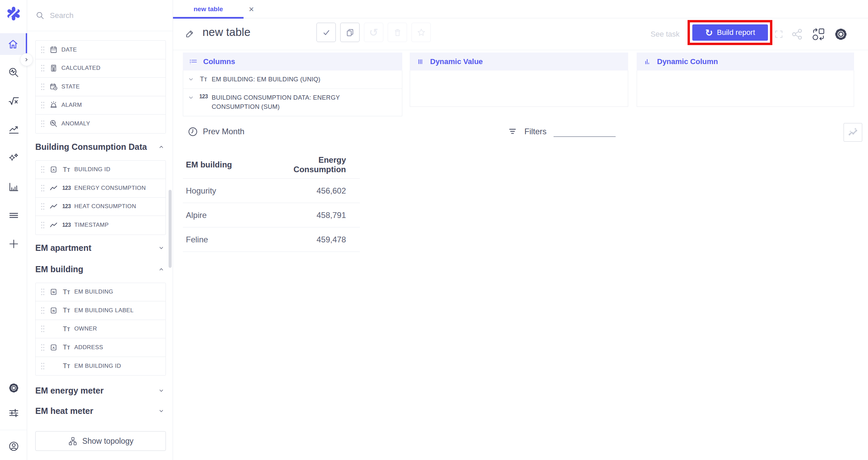 The height and width of the screenshot is (460, 868). Describe the element at coordinates (326, 33) in the screenshot. I see `apply-button` at that location.